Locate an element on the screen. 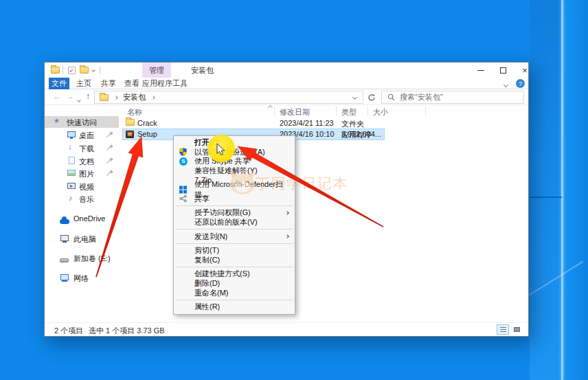 The height and width of the screenshot is (380, 588). sidebar-item-pictures: 图片 is located at coordinates (82, 173).